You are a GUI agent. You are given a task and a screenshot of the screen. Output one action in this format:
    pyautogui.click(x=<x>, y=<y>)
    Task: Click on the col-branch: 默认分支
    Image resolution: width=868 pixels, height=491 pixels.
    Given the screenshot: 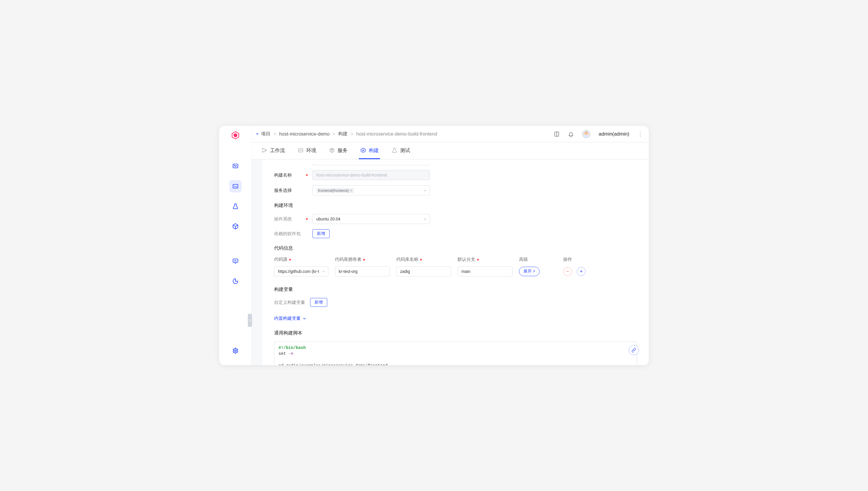 What is the action you would take?
    pyautogui.click(x=485, y=260)
    